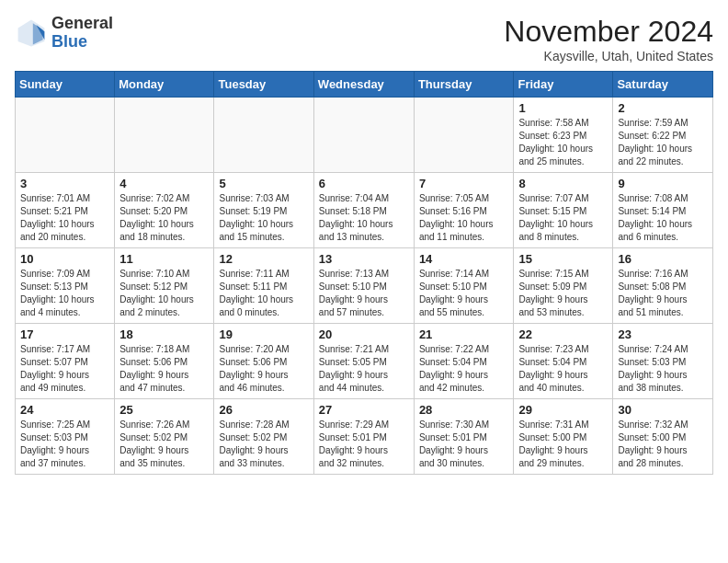  I want to click on day-number: 2, so click(663, 109).